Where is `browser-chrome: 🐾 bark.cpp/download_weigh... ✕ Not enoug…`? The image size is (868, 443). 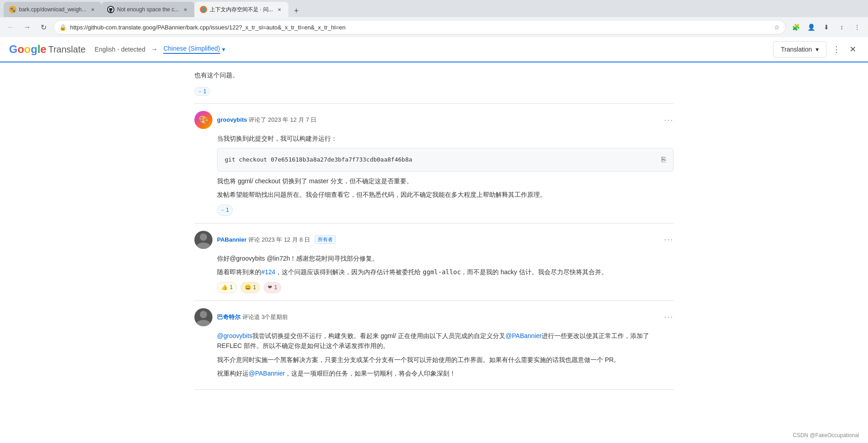
browser-chrome: 🐾 bark.cpp/download_weigh... ✕ Not enoug… is located at coordinates (434, 19).